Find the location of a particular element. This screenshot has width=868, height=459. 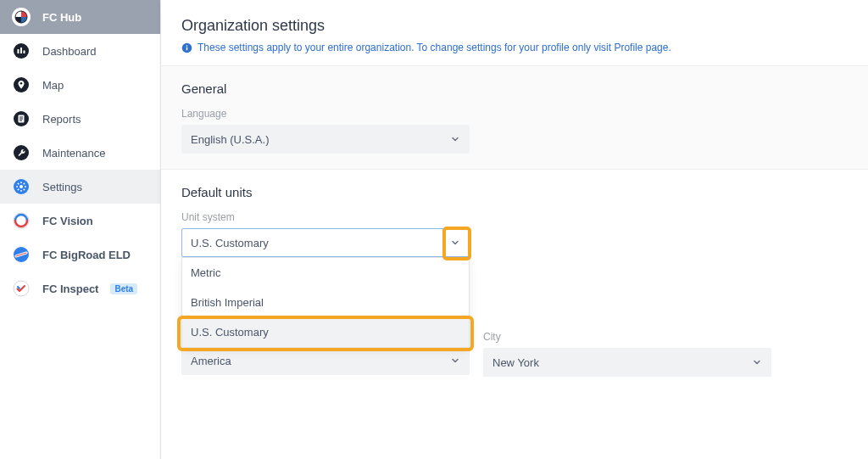

map-pin-icon is located at coordinates (21, 85).